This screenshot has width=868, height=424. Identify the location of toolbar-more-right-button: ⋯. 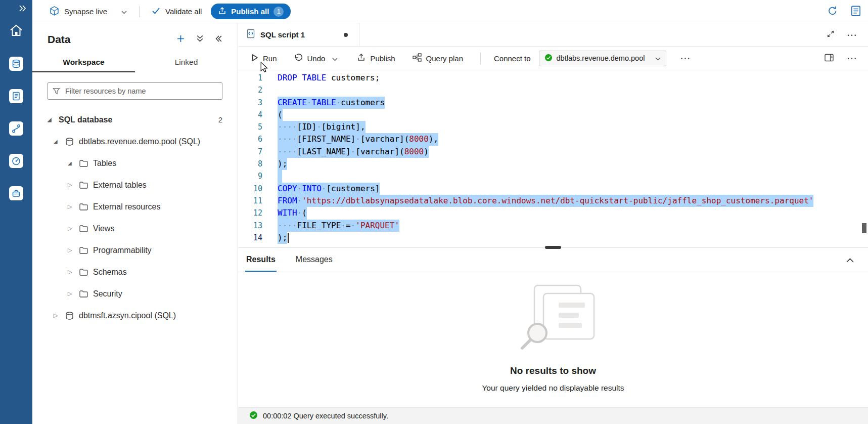
(852, 58).